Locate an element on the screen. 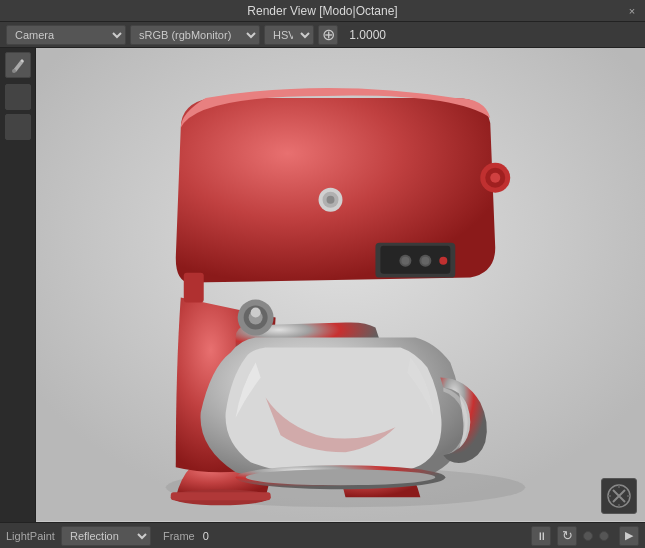  lightpaint-label: LightPaint is located at coordinates (30, 536).